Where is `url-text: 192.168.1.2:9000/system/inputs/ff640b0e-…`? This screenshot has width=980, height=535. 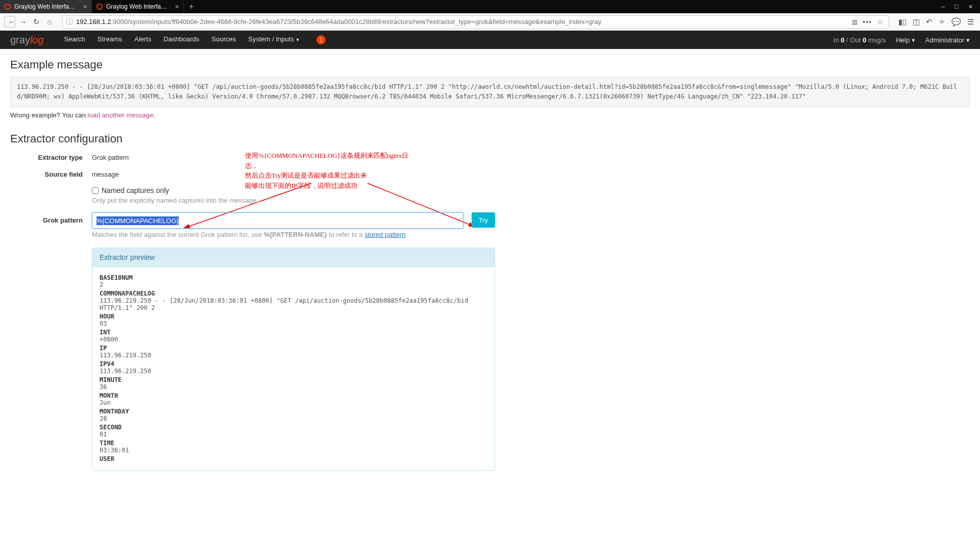
url-text: 192.168.1.2:9000/system/inputs/ff640b0e-… is located at coordinates (464, 21).